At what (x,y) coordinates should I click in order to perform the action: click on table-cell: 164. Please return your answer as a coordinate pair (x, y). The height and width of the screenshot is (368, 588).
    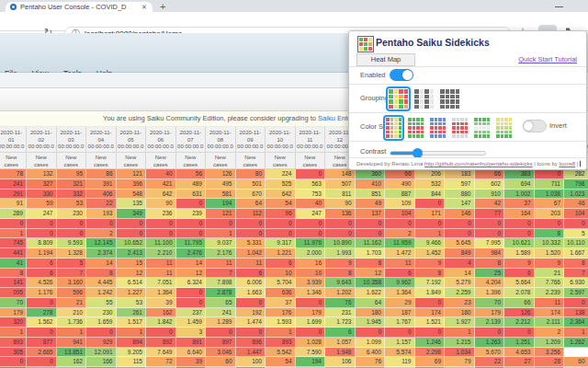
    Looking at the image, I should click on (520, 213).